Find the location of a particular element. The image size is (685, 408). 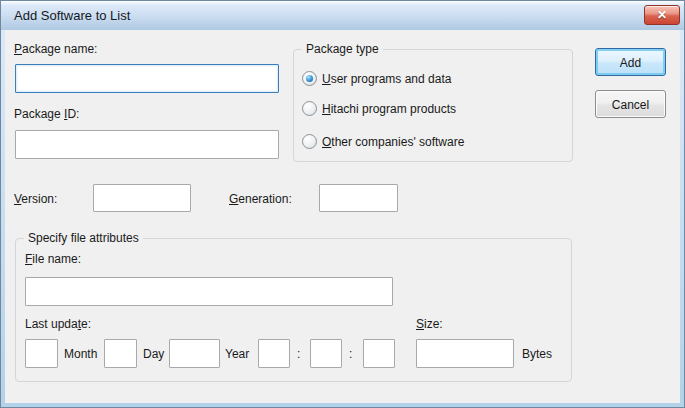

close-icon: ✕ is located at coordinates (662, 15).